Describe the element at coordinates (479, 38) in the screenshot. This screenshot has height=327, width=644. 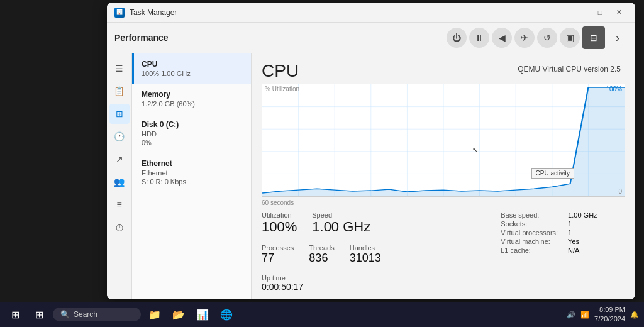
I see `pause-icon: ⏸` at that location.